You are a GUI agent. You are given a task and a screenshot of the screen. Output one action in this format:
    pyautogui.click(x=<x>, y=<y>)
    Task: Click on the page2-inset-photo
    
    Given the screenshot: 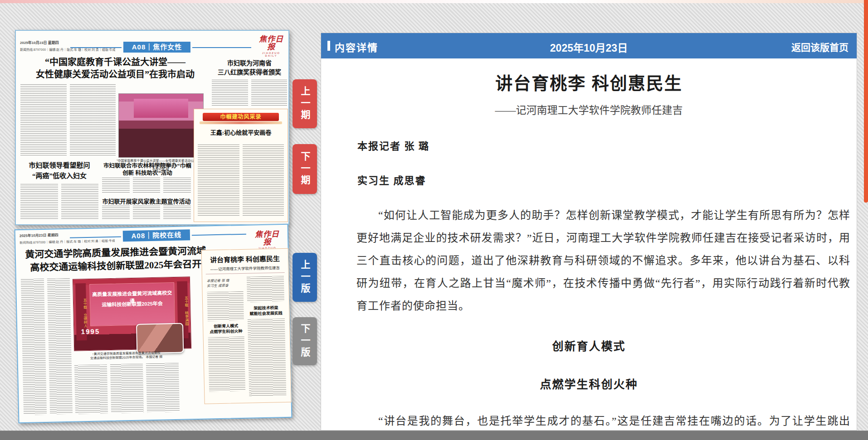 What is the action you would take?
    pyautogui.click(x=160, y=338)
    